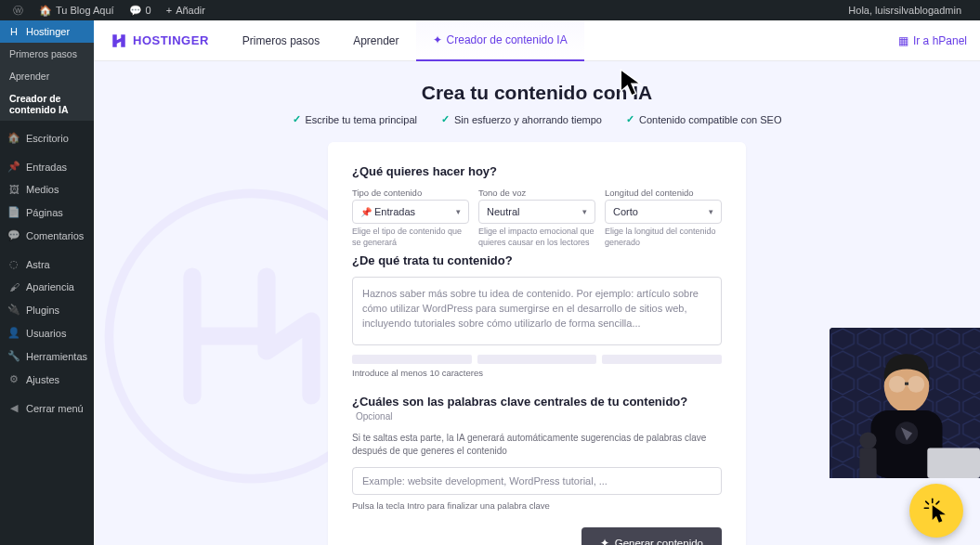  What do you see at coordinates (375, 41) in the screenshot?
I see `tab-aprender: Aprender` at bounding box center [375, 41].